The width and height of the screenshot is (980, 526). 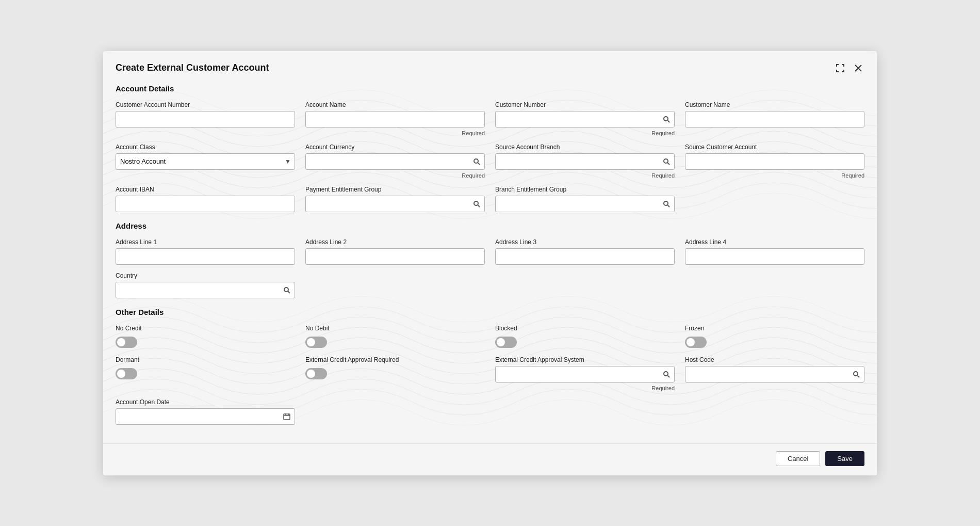 What do you see at coordinates (585, 328) in the screenshot?
I see `blocked-label: Blocked` at bounding box center [585, 328].